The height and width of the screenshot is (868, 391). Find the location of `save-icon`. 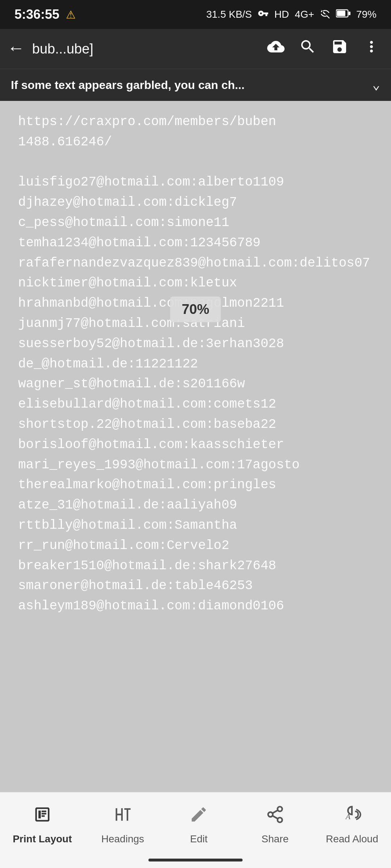

save-icon is located at coordinates (340, 49).